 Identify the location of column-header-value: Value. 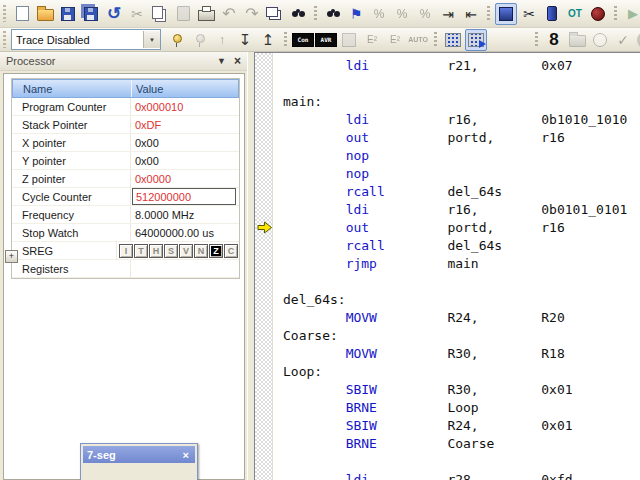
(185, 89).